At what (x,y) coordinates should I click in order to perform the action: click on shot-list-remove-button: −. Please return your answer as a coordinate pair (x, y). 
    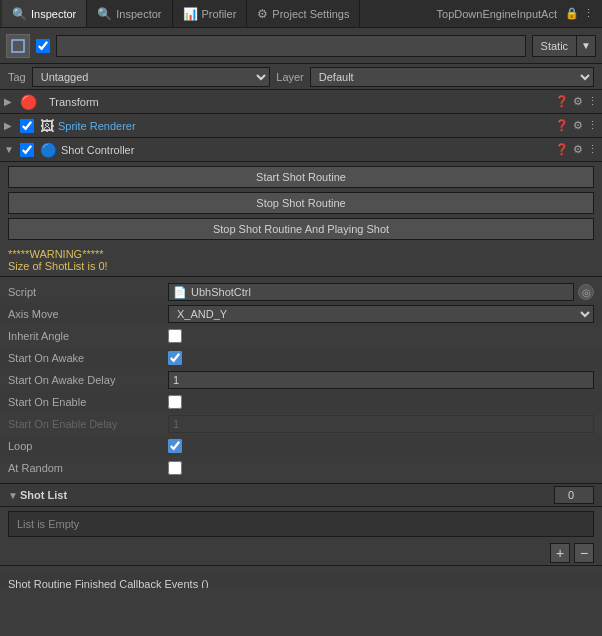
    Looking at the image, I should click on (584, 553).